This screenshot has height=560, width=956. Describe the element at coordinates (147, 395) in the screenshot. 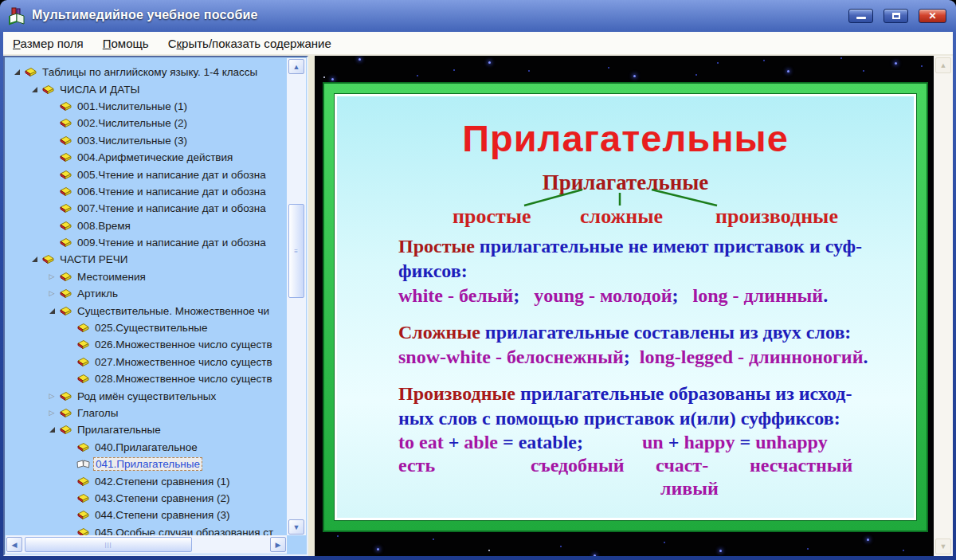

I see `tree-item: ▷Род имён существительных` at that location.